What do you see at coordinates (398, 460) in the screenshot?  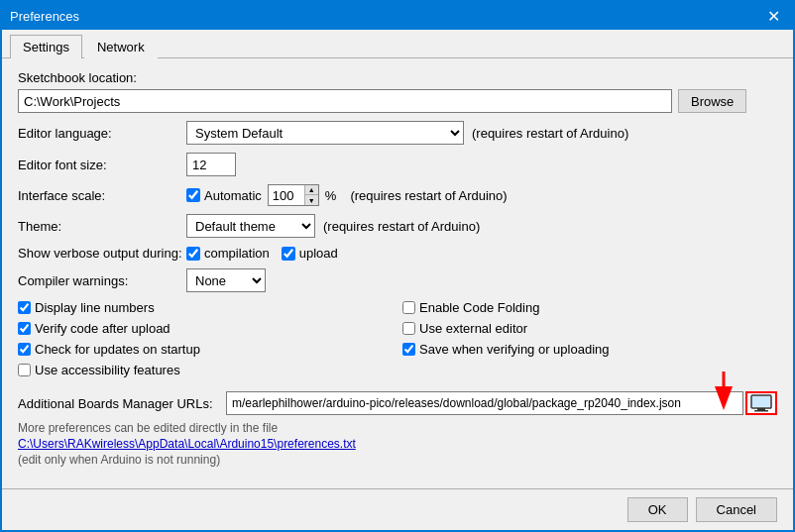 I see `edit-note: (edit only when Arduino is not running)` at bounding box center [398, 460].